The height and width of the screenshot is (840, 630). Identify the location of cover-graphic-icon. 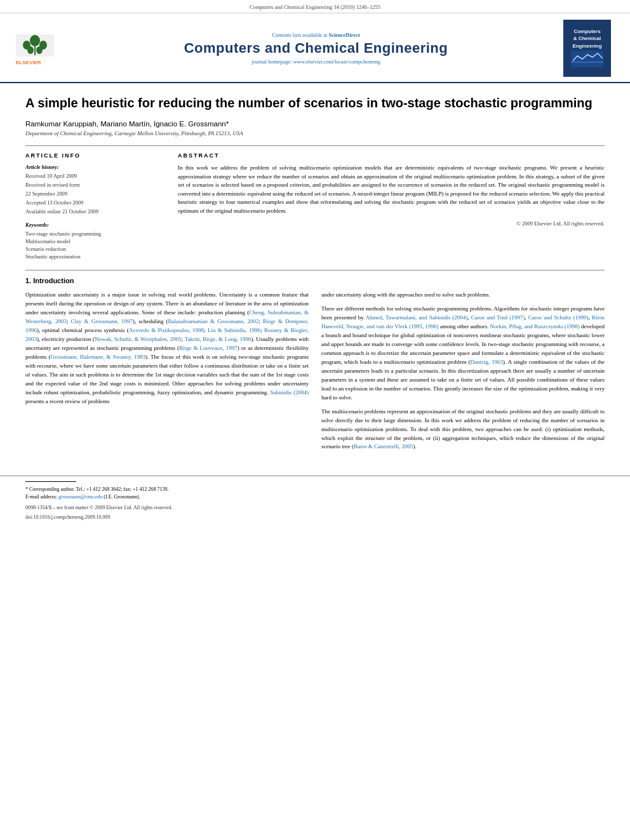
(587, 59).